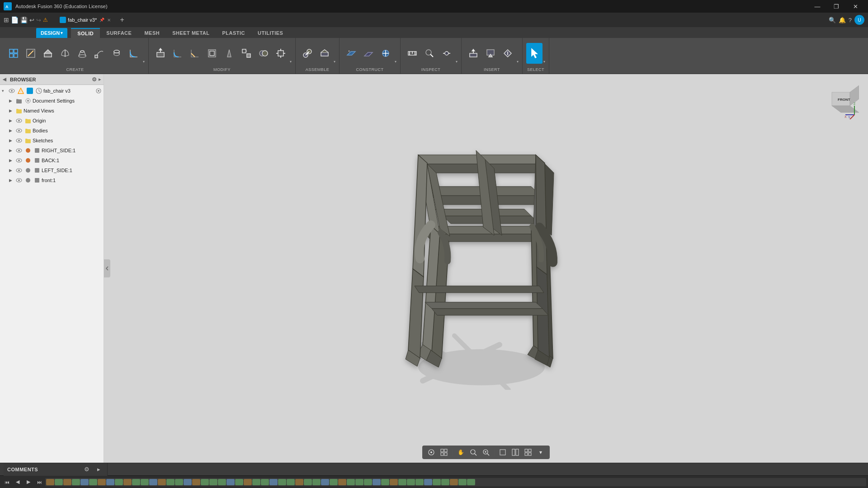 The width and height of the screenshot is (868, 488). What do you see at coordinates (12, 141) in the screenshot?
I see `sketches-expand: ▶` at bounding box center [12, 141].